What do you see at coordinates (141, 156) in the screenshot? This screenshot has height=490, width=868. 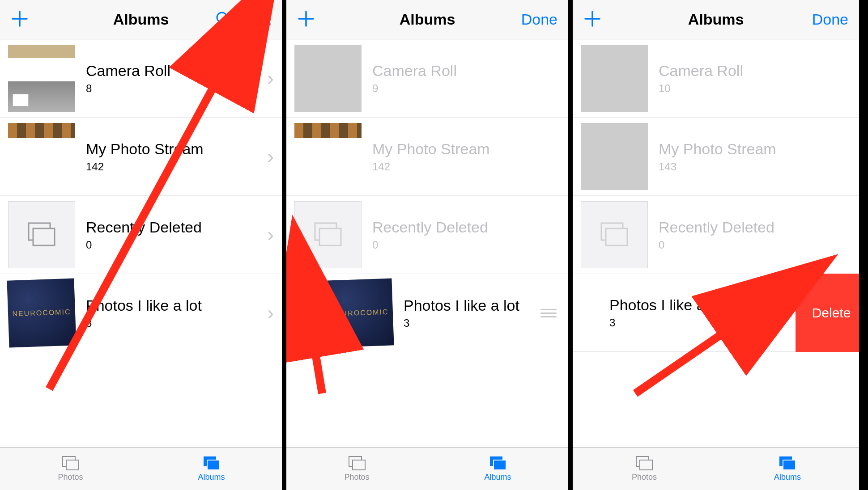 I see `album-row-photo-stream: My Photo Stream 142 ›` at bounding box center [141, 156].